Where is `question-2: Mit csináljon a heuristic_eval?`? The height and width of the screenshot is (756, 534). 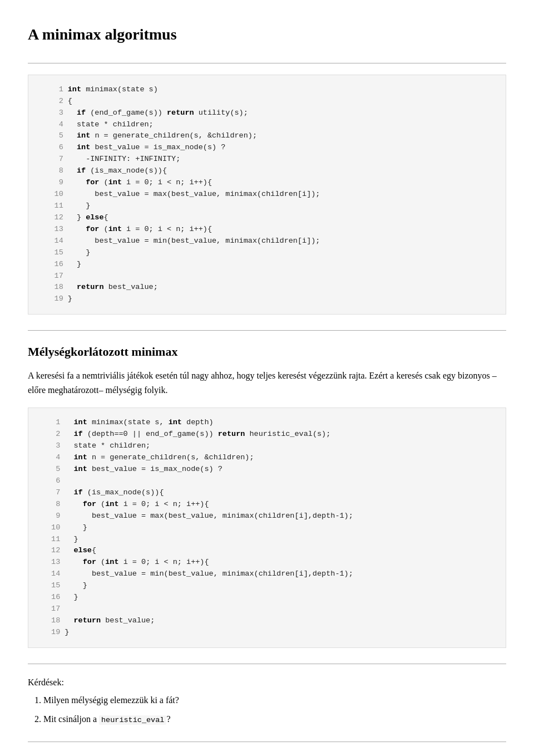
question-2: Mit csináljon a heuristic_eval? is located at coordinates (275, 719).